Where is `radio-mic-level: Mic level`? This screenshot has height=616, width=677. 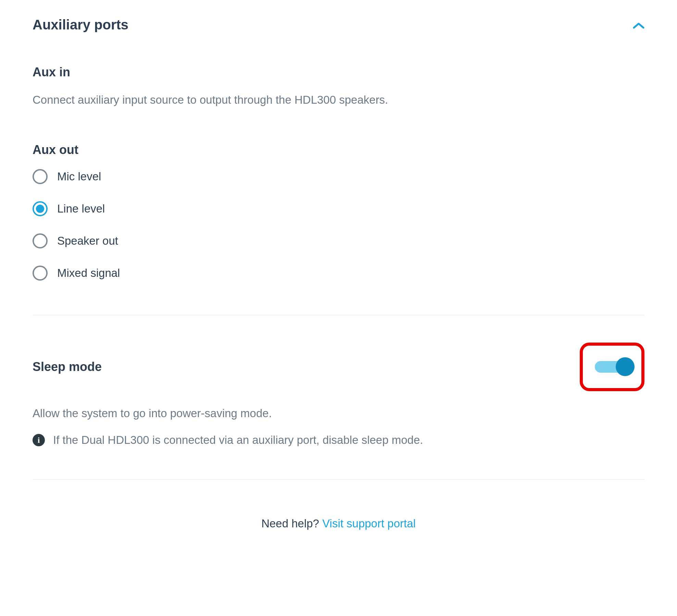 radio-mic-level: Mic level is located at coordinates (338, 177).